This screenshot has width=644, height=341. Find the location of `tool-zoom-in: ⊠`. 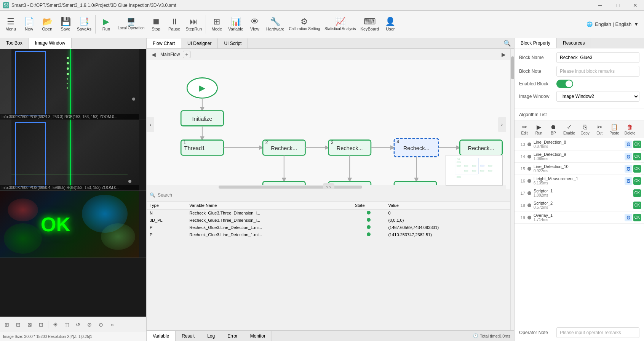

tool-zoom-in: ⊠ is located at coordinates (30, 325).